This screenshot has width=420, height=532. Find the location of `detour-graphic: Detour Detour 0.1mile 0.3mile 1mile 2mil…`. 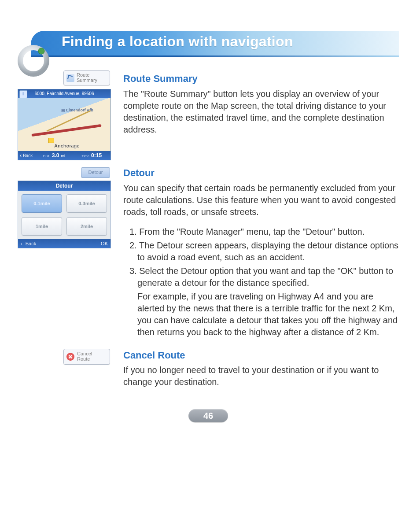

detour-graphic: Detour Detour 0.1mile 0.3mile 1mile 2mil… is located at coordinates (64, 251).